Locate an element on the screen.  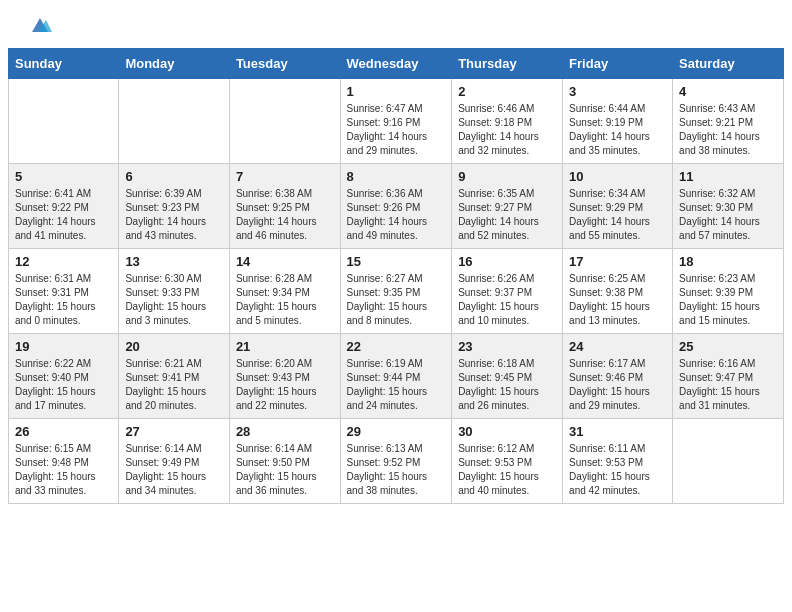
day-info: Sunrise: 6:16 AM Sunset: 9:47 PM Dayligh… is located at coordinates (728, 385).